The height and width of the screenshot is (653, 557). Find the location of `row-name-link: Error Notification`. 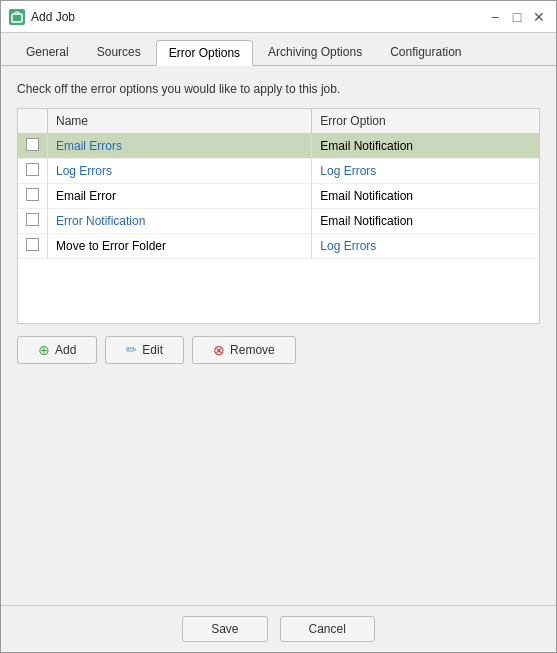

row-name-link: Error Notification is located at coordinates (100, 221).